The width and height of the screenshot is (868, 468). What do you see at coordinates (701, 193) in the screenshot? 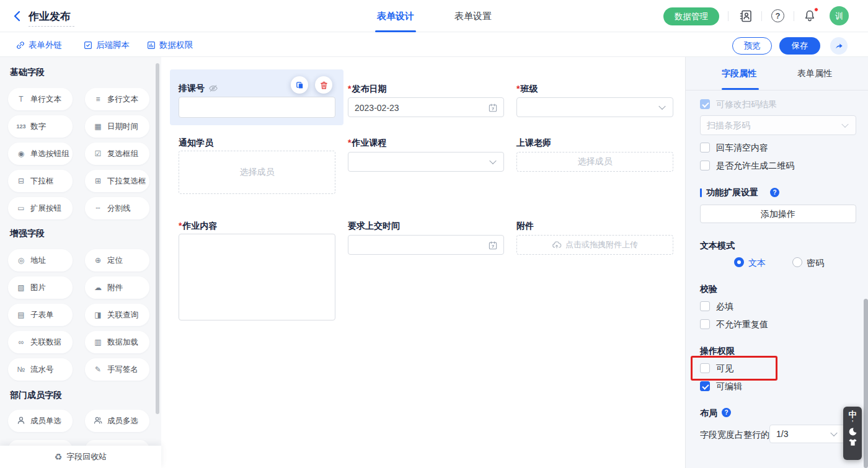
I see `section-bar` at bounding box center [701, 193].